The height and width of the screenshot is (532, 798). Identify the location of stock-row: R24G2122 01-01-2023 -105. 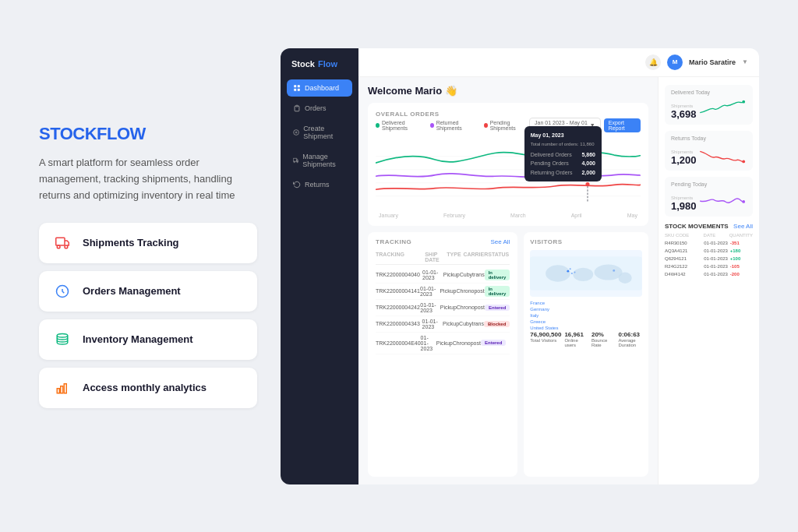
(709, 266).